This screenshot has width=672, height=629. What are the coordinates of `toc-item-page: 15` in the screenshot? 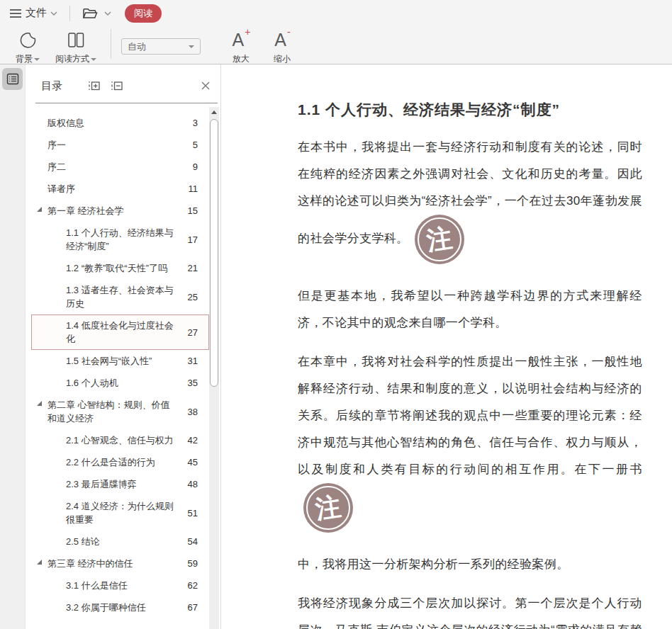 It's located at (189, 211).